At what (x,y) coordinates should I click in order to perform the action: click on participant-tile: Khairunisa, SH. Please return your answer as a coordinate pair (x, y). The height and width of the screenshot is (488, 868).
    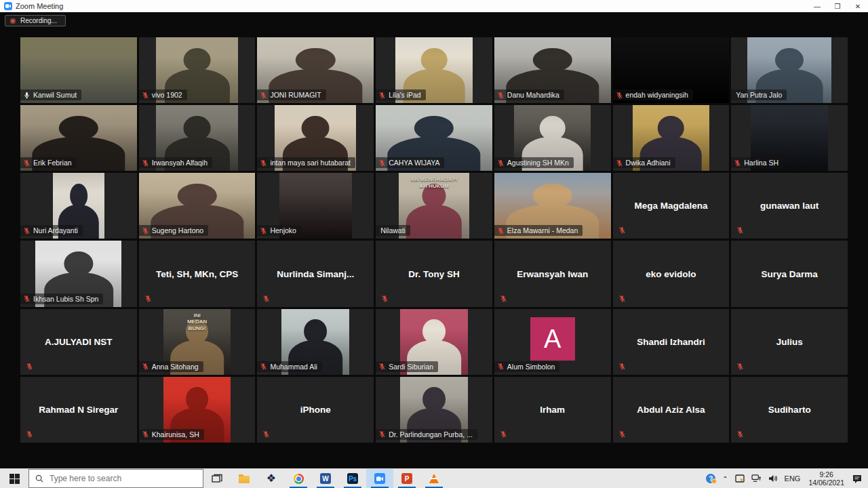
    Looking at the image, I should click on (197, 409).